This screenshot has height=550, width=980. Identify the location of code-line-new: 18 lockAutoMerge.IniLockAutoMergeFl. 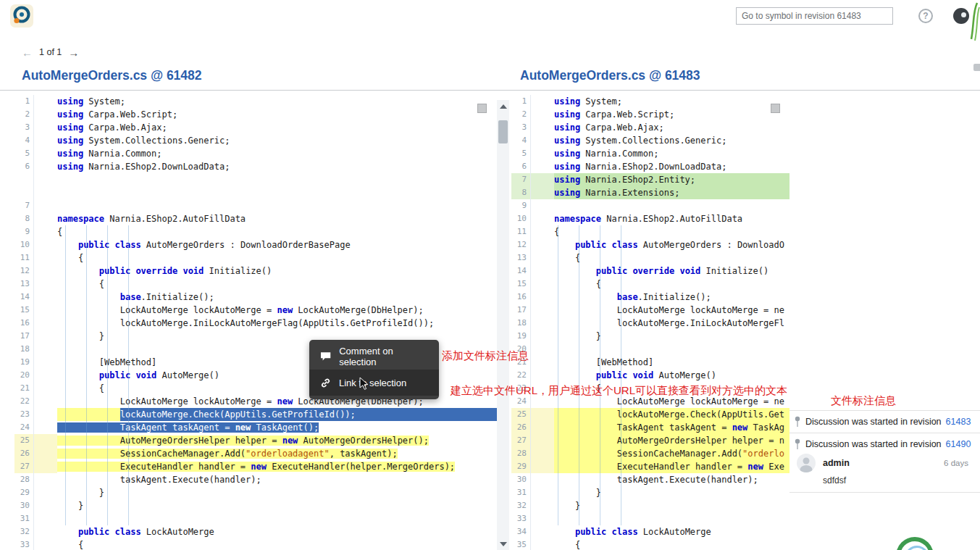
(650, 323).